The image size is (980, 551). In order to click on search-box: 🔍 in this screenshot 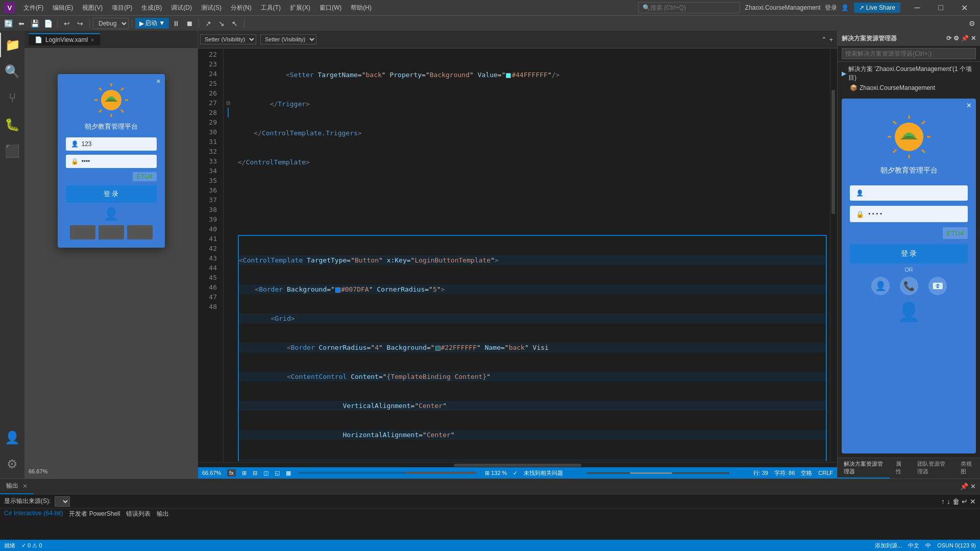, I will do `click(689, 8)`.